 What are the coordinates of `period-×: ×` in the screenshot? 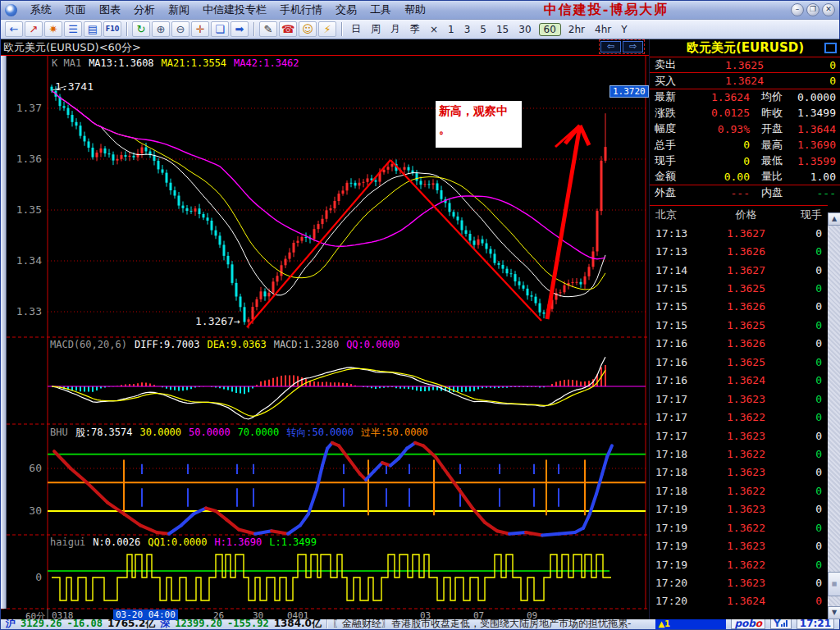 It's located at (434, 30).